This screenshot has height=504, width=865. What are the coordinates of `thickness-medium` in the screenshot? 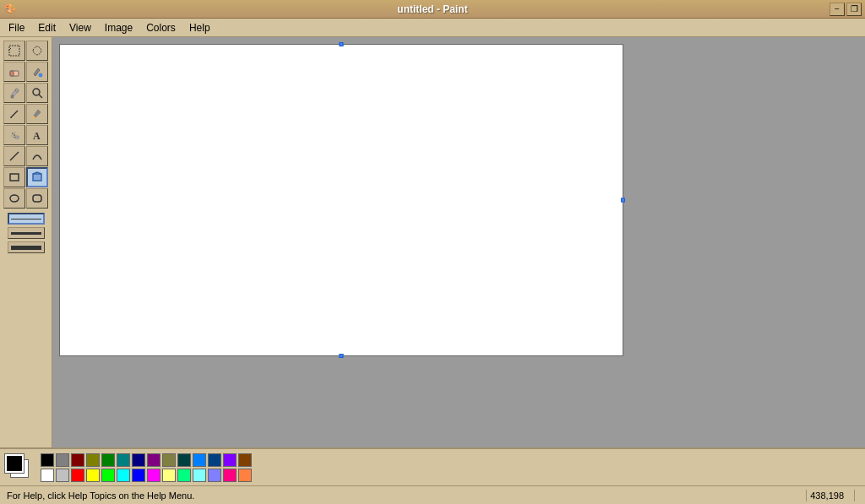 It's located at (26, 233).